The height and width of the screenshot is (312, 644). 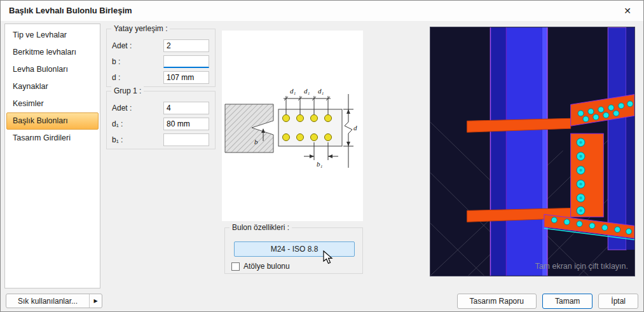 I want to click on group1-label-2: b₁ :, so click(x=137, y=140).